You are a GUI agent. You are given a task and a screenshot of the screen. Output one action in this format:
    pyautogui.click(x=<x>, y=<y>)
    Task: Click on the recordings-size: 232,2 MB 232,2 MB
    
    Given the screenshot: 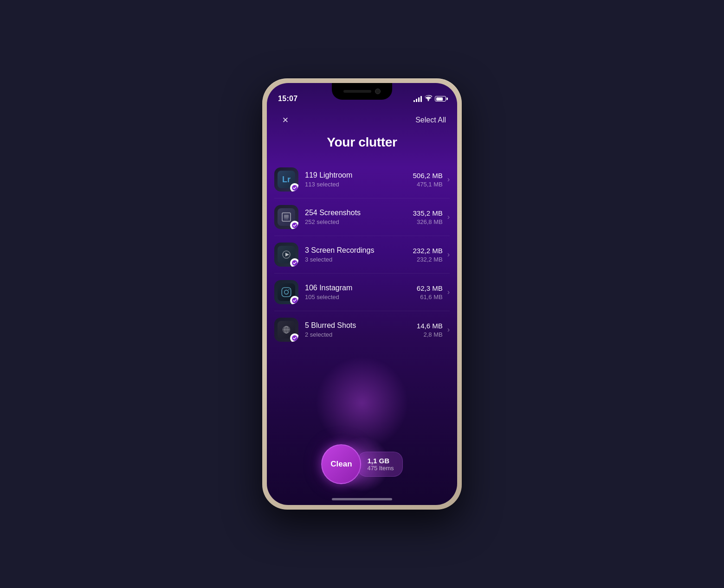 What is the action you would take?
    pyautogui.click(x=427, y=255)
    